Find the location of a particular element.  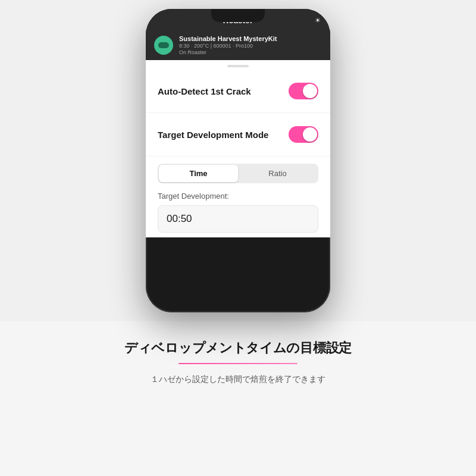

segment-time-button: Time is located at coordinates (199, 174).